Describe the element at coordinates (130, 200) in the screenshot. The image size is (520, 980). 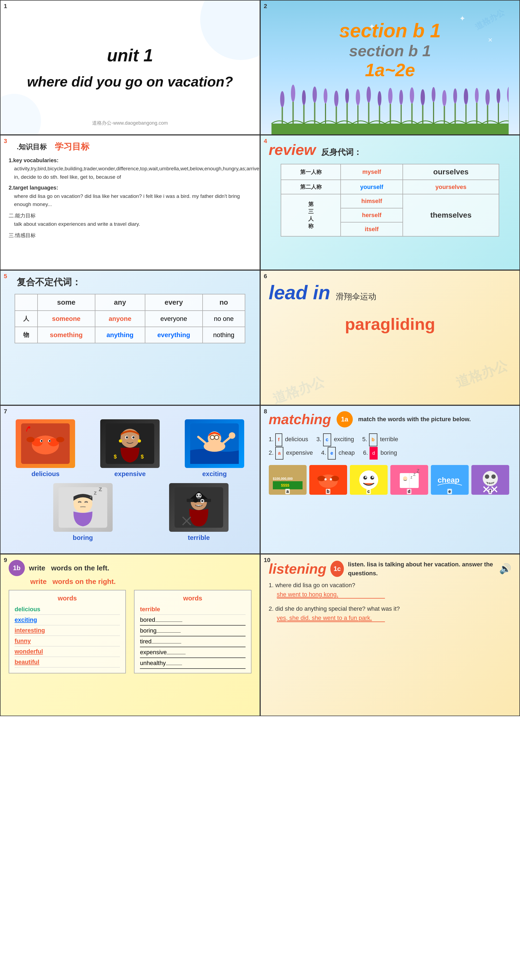
I see `target-text: where did lisa go on vacation? did lisa …` at that location.